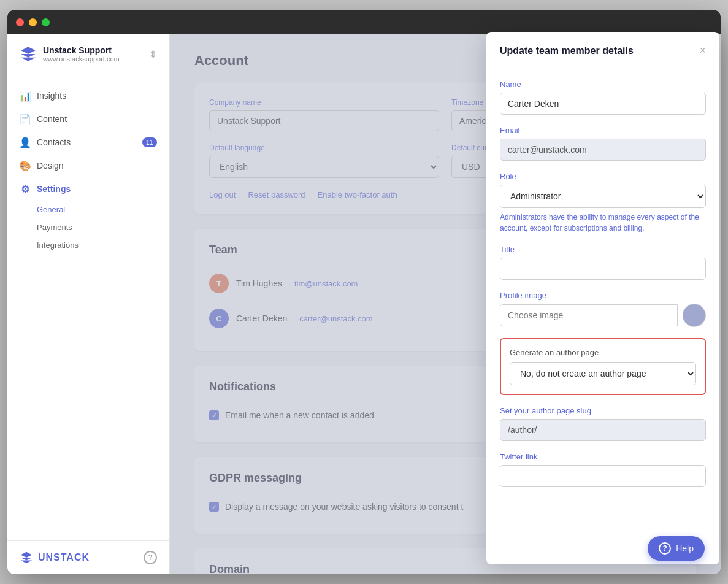  Describe the element at coordinates (150, 558) in the screenshot. I see `help-circle-icon: ?` at that location.